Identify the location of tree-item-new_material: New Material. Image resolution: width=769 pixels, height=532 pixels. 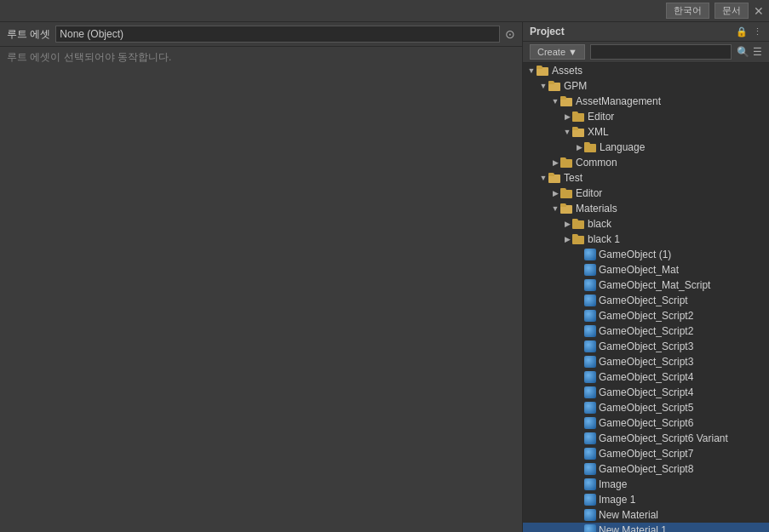
(646, 515).